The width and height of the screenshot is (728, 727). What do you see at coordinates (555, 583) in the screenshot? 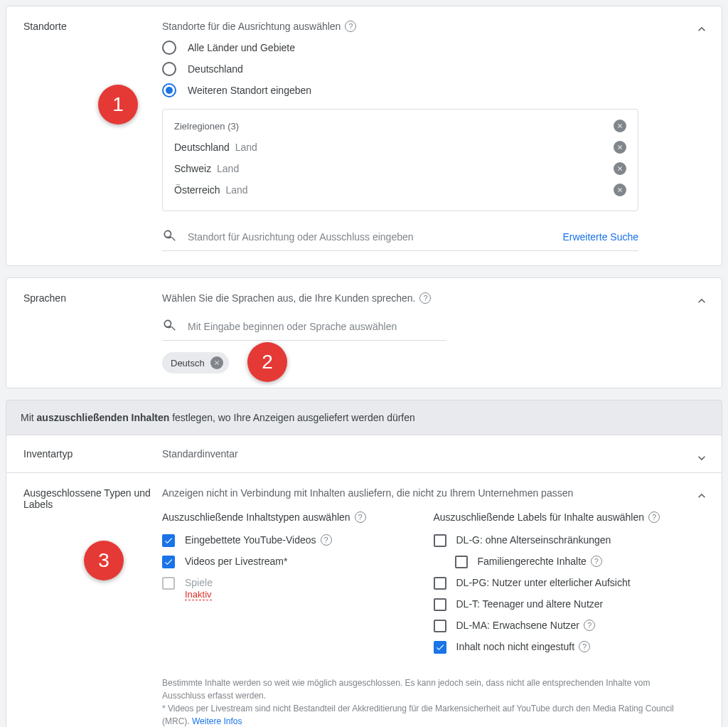
I see `checkbox-dl-pg: DL-PG: Nutzer unter elterlicher Aufsicht` at bounding box center [555, 583].